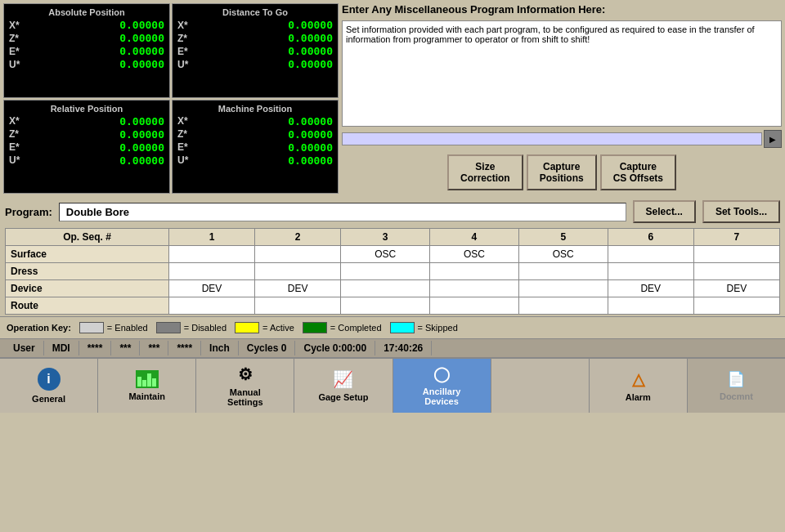  I want to click on mach-e-label: E*, so click(186, 147).